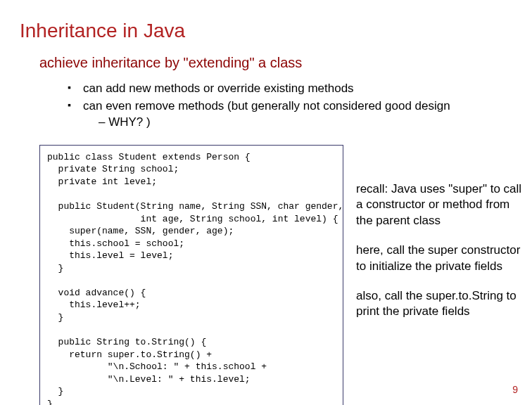  Describe the element at coordinates (440, 205) in the screenshot. I see `note-recall: recall: Java uses "super" to call a cons…` at that location.